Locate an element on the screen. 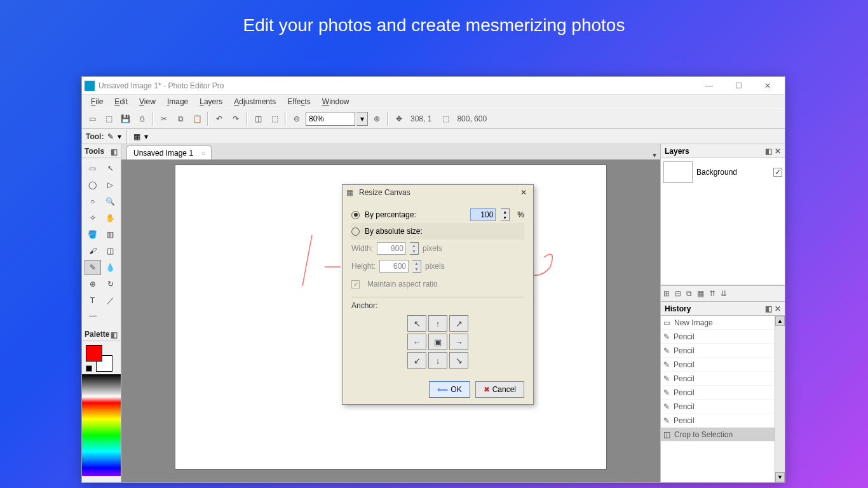 This screenshot has width=868, height=488. percentage-spinner: ▲▼ is located at coordinates (505, 215).